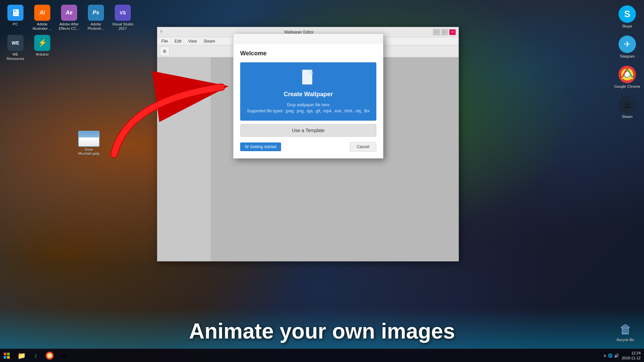 This screenshot has width=644, height=362. I want to click on desktop-icon-ae-label: Adobe After Effects CC..., so click(69, 26).